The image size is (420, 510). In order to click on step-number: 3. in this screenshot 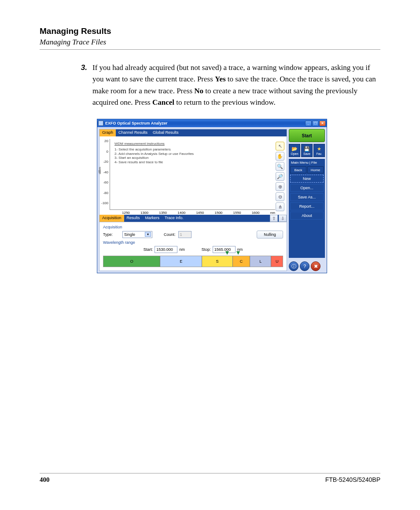, I will do `click(86, 85)`.